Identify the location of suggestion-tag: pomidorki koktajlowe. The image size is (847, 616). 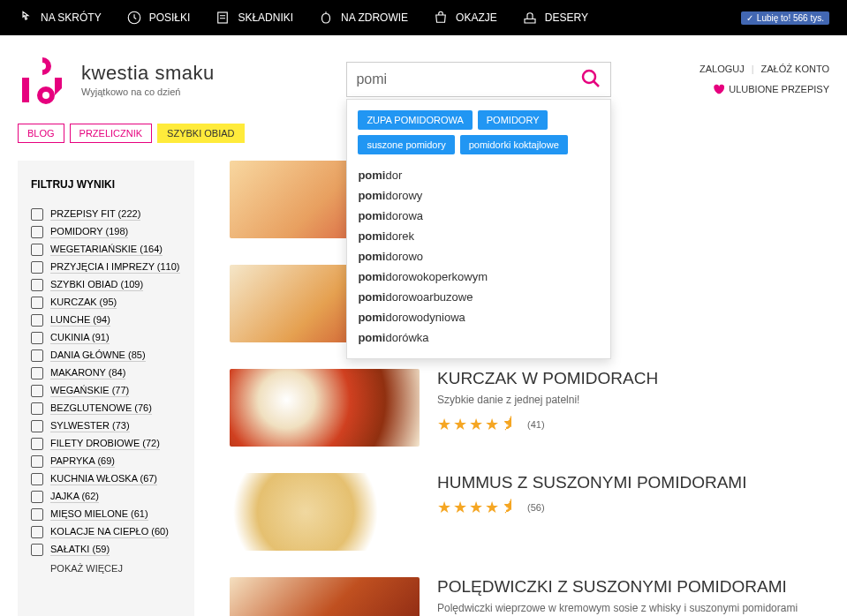
(514, 145).